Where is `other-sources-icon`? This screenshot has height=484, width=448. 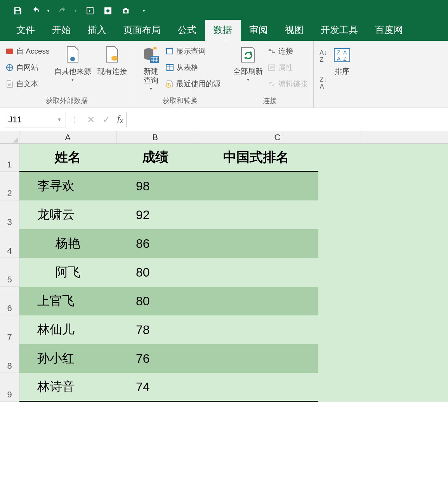
other-sources-icon is located at coordinates (73, 55).